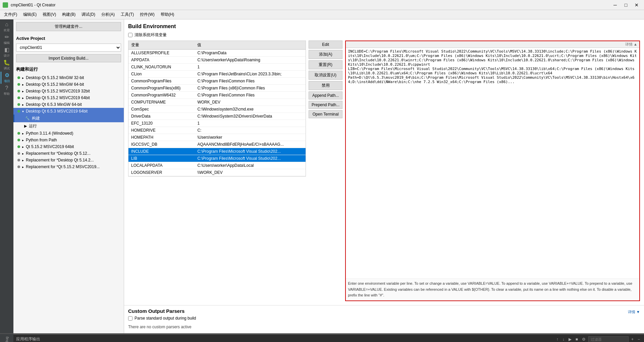 Image resolution: width=644 pixels, height=342 pixels. Describe the element at coordinates (598, 339) in the screenshot. I see `bottom-toolbar-right: ↑ ↓ ▶ ■ ⚙ + −` at that location.